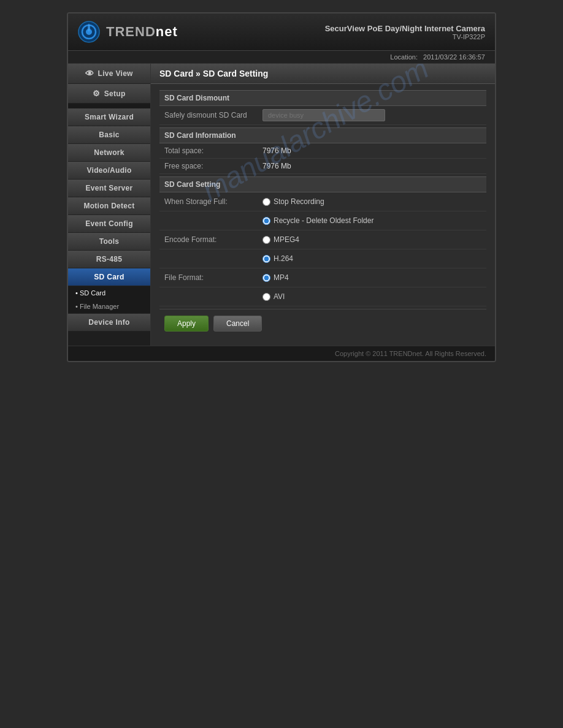  What do you see at coordinates (323, 221) in the screenshot?
I see `table-row: Recycle - Delete Oldest Folder` at bounding box center [323, 221].